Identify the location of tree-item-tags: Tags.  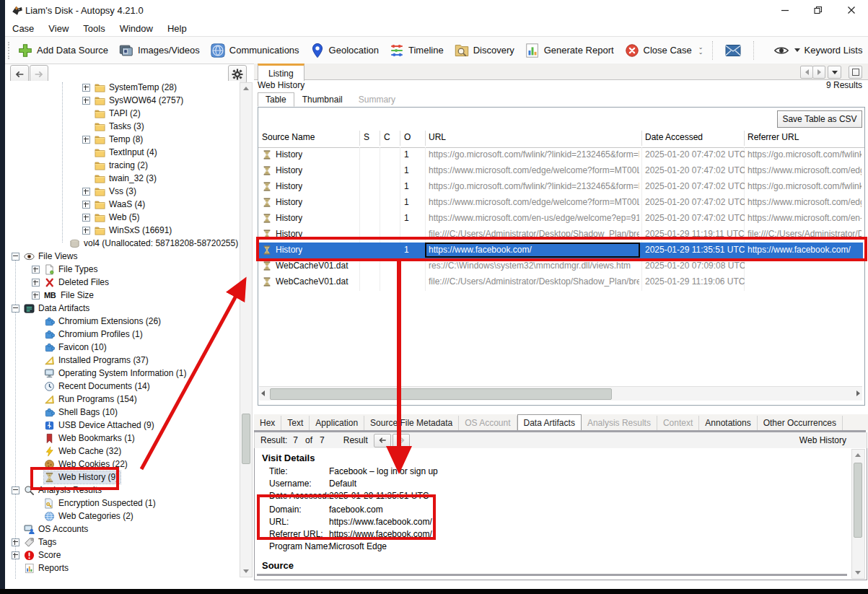
(126, 542).